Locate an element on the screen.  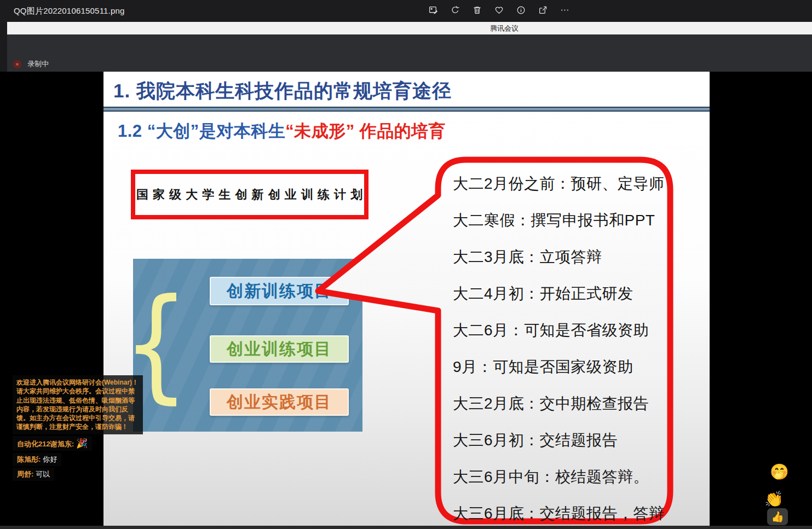
chat-sender: 周舒: is located at coordinates (25, 474).